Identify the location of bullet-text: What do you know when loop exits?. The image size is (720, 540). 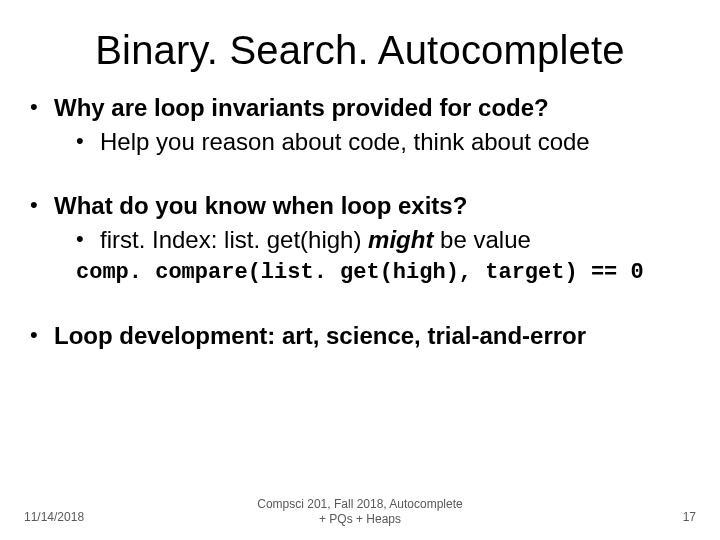
(372, 206).